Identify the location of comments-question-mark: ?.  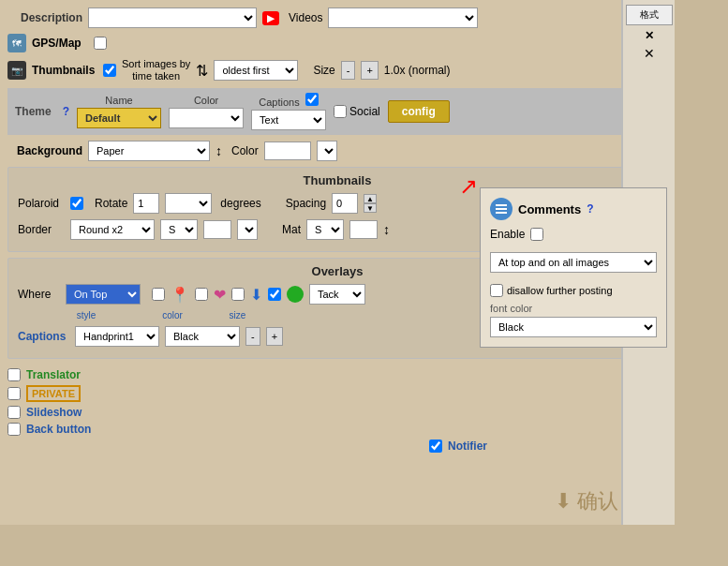
(590, 209).